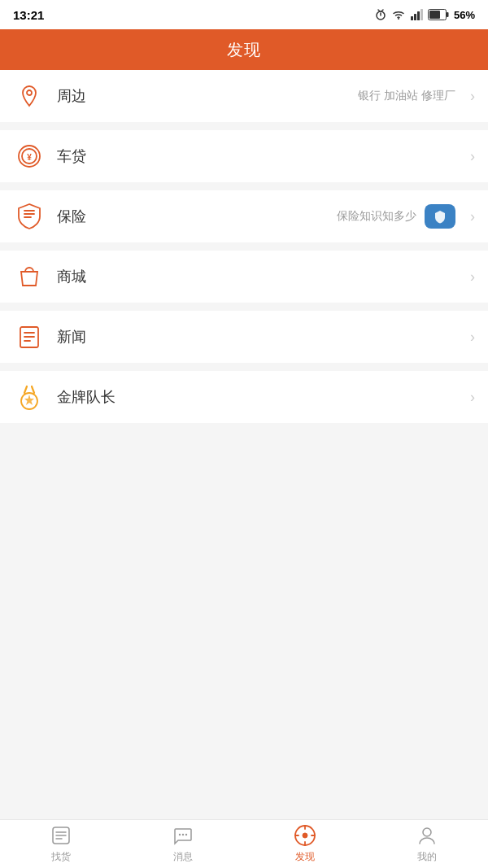  Describe the element at coordinates (244, 96) in the screenshot. I see `menu-group-nearby: 周边 银行 加油站 修理厂 ›` at that location.